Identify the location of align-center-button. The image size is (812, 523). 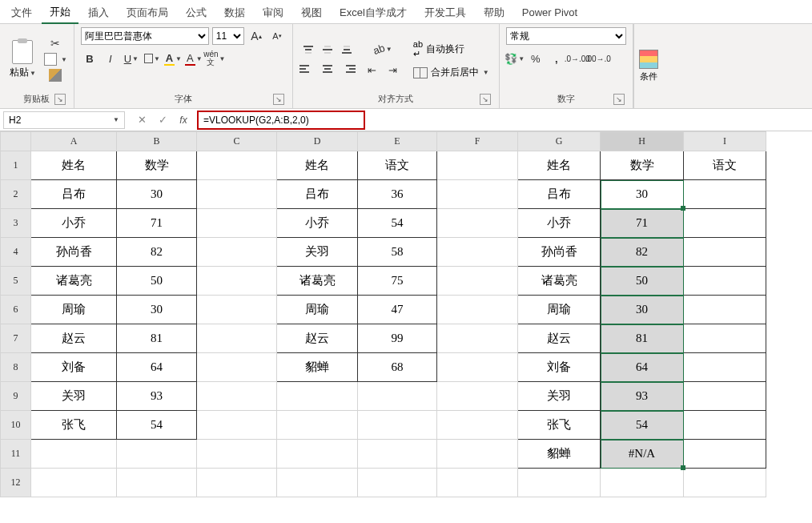
(328, 69).